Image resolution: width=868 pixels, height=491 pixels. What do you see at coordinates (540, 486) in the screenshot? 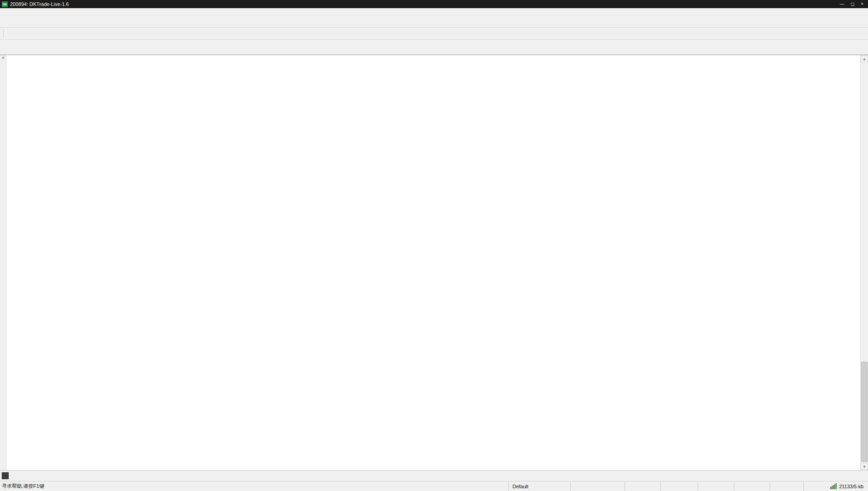
I see `status-profile: Default` at bounding box center [540, 486].